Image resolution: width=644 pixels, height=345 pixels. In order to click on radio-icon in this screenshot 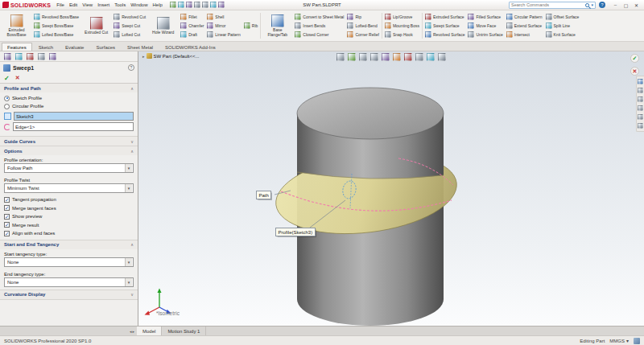, I will do `click(6, 106)`.